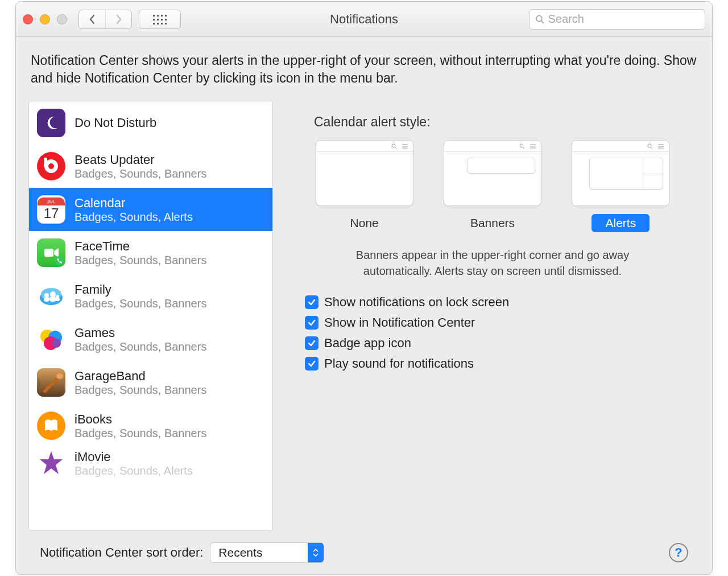  I want to click on sidebar-item-facetime: FaceTime Badges, Sounds, Banners, so click(151, 253).